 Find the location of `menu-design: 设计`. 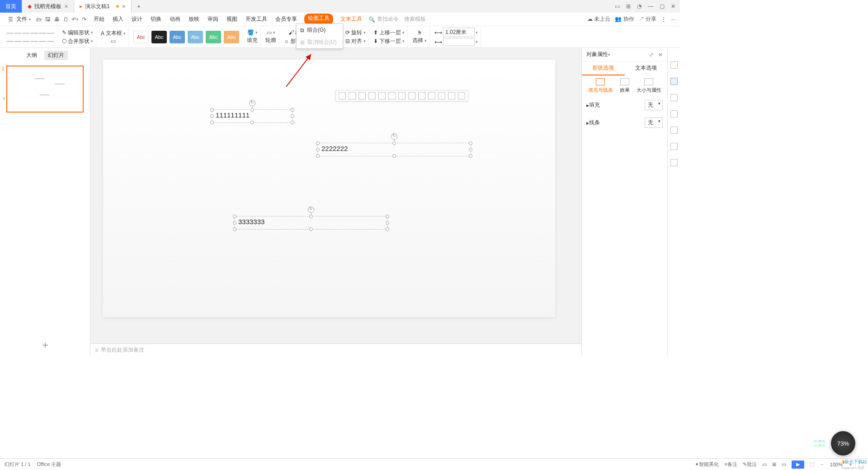

menu-design: 设计 is located at coordinates (137, 19).